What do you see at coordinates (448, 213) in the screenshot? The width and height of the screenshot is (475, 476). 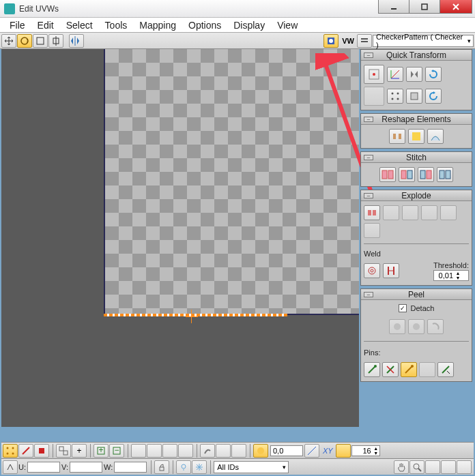 I see `explode-smooth-icon` at bounding box center [448, 213].